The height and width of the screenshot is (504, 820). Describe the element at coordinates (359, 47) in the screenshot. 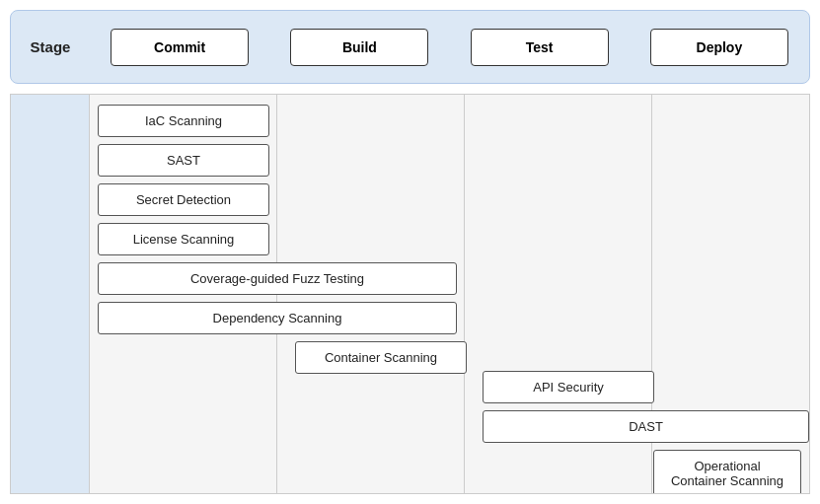

I see `stage-header-build: Build` at that location.